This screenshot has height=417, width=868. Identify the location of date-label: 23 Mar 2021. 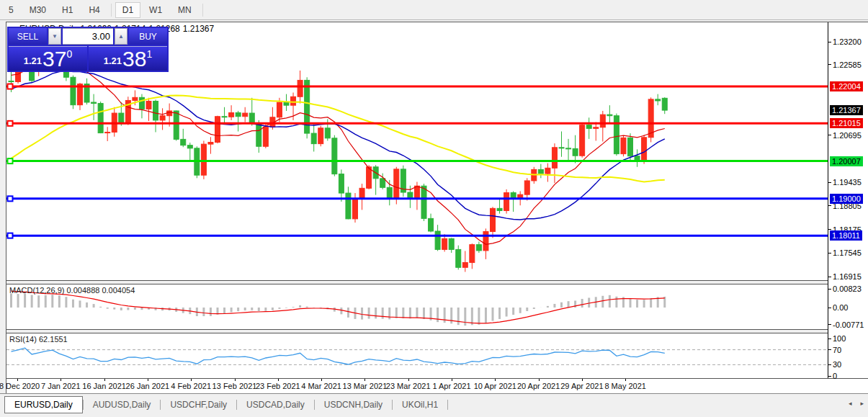
(408, 386).